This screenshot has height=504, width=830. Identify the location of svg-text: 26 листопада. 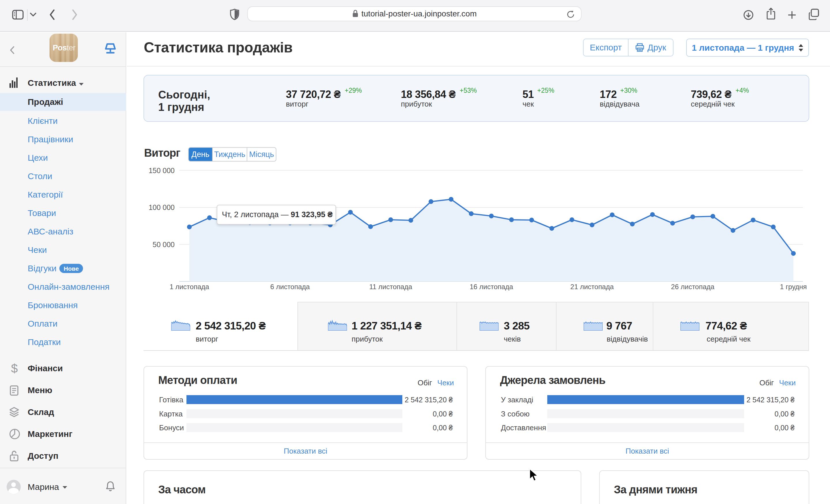
(693, 287).